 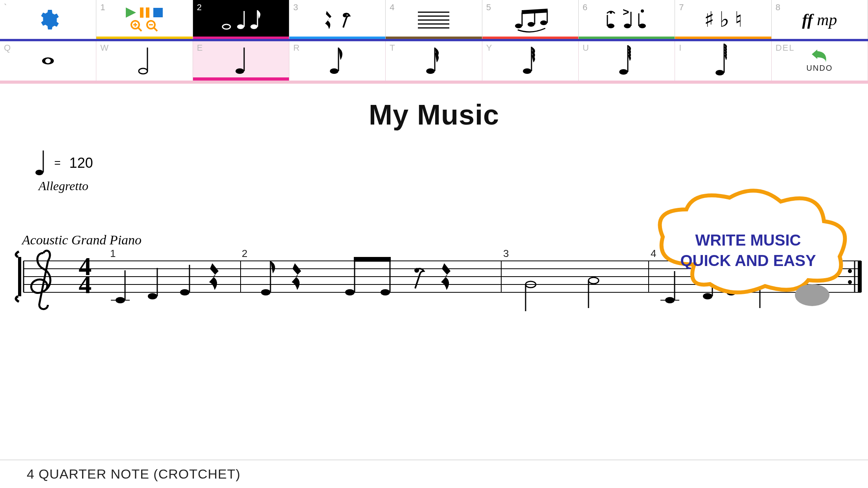 I want to click on sixtyfourth-note-icon, so click(x=627, y=61).